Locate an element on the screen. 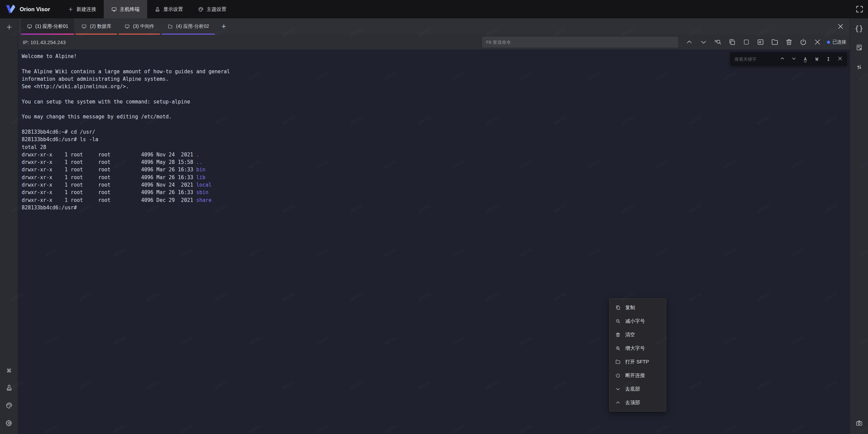 This screenshot has width=868, height=434. doc-bookmark-icon is located at coordinates (859, 48).